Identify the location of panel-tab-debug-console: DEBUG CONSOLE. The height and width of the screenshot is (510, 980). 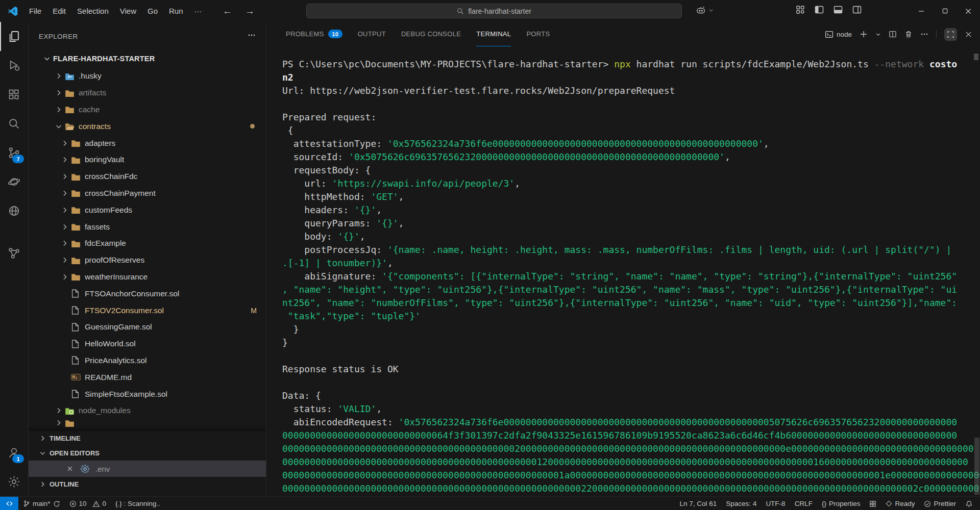
(431, 34).